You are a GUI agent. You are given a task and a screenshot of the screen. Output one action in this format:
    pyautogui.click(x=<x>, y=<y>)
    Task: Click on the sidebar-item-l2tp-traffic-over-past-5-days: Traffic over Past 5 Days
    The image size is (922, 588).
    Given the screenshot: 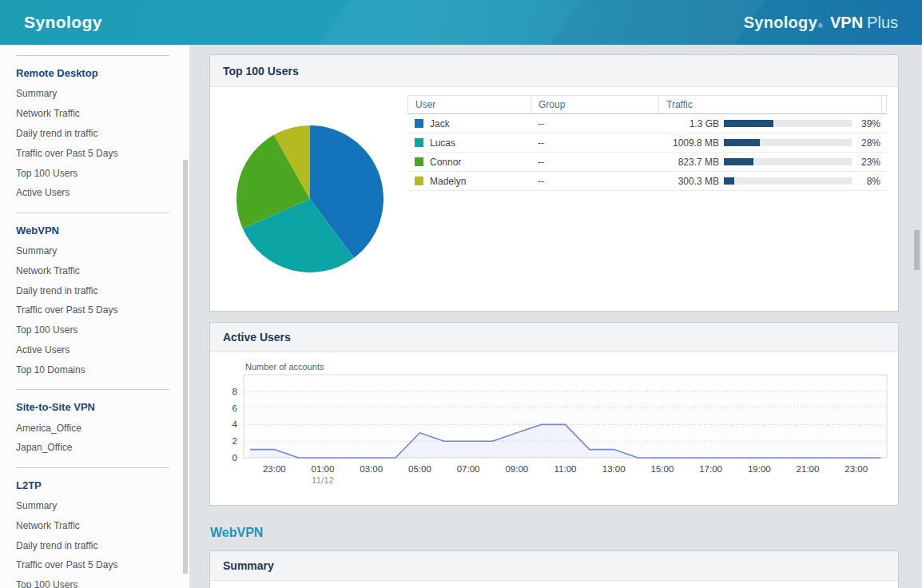 What is the action you would take?
    pyautogui.click(x=102, y=566)
    